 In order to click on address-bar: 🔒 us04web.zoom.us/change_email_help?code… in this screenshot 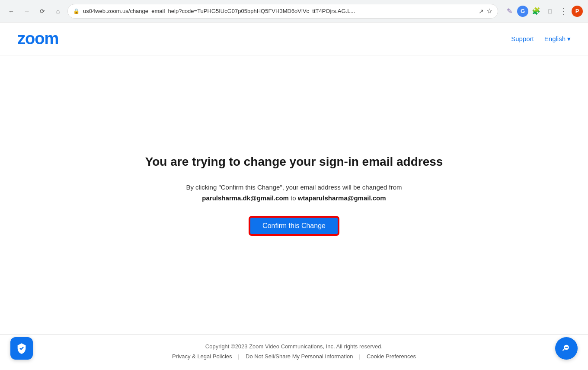, I will do `click(283, 11)`.